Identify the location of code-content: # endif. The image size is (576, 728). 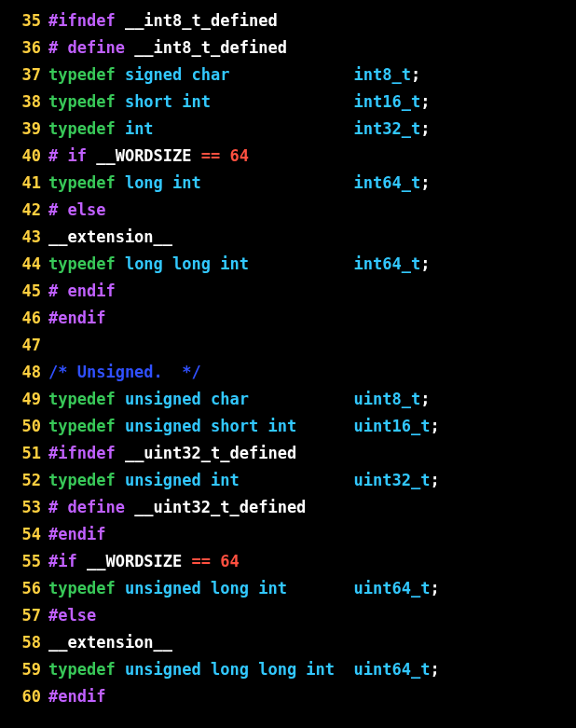
(312, 291).